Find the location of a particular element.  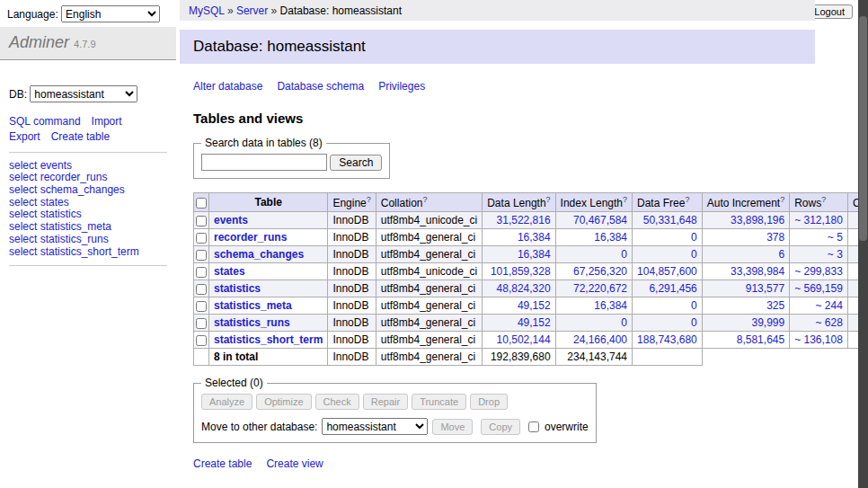

db-action-link: Database schema is located at coordinates (320, 86).